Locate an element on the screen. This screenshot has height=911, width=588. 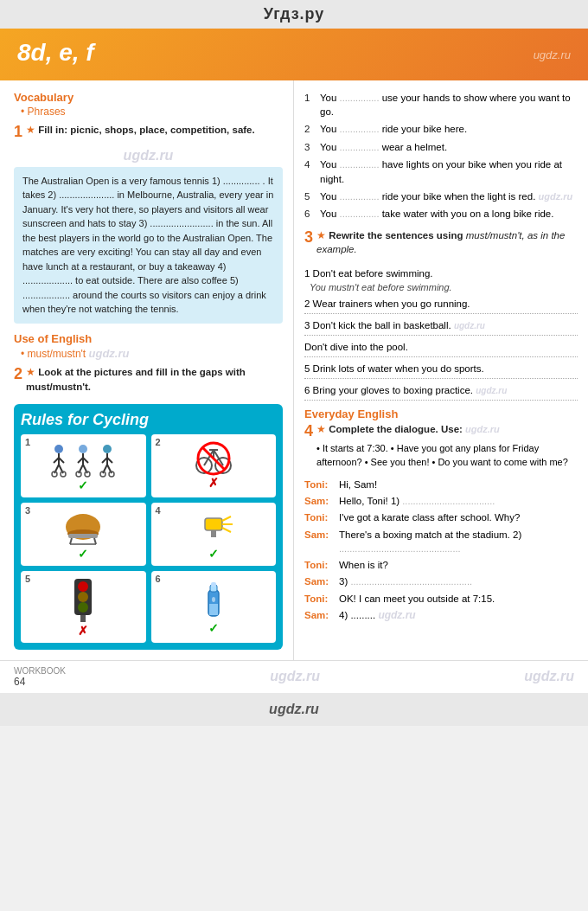
ugdz-footer-2: ugdz.ru is located at coordinates (549, 677).